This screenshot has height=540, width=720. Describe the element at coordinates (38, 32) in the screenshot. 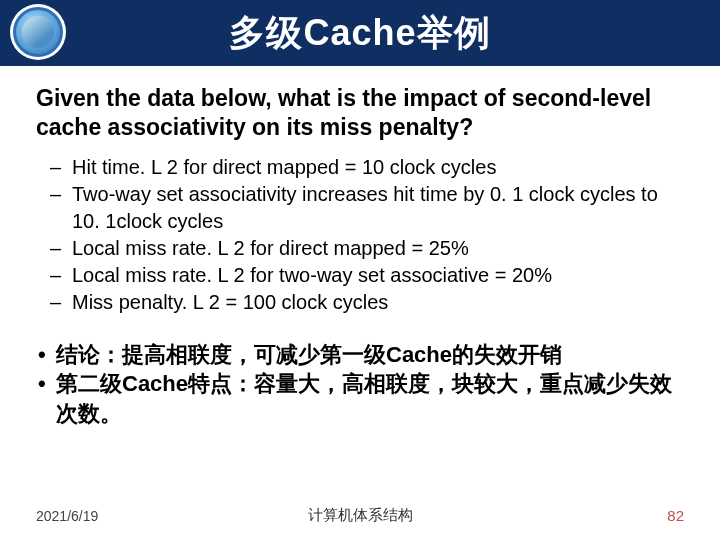

I see `seal-icon` at that location.